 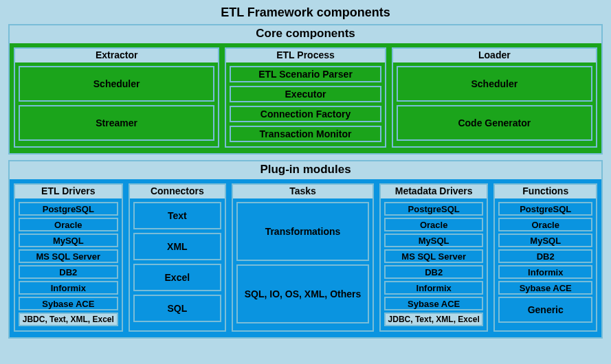 I want to click on etldrivers-col: ETL Drivers PostgreSQL Oracle MySQL MS S…, so click(x=69, y=258).